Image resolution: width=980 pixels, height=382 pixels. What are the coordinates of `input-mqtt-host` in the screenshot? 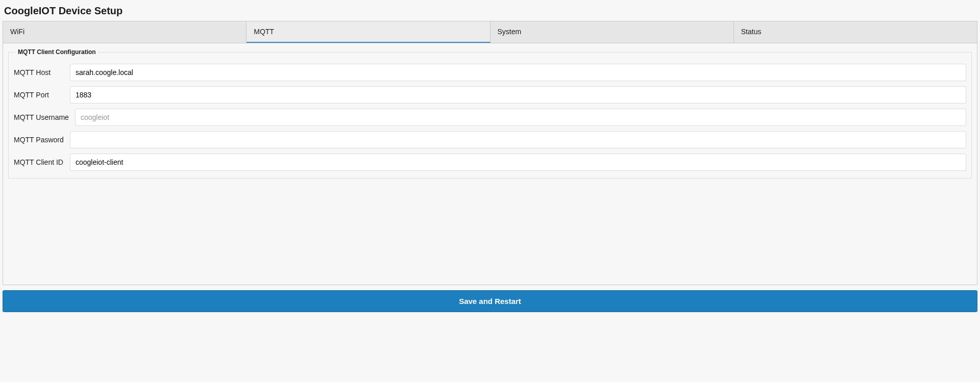 It's located at (518, 72).